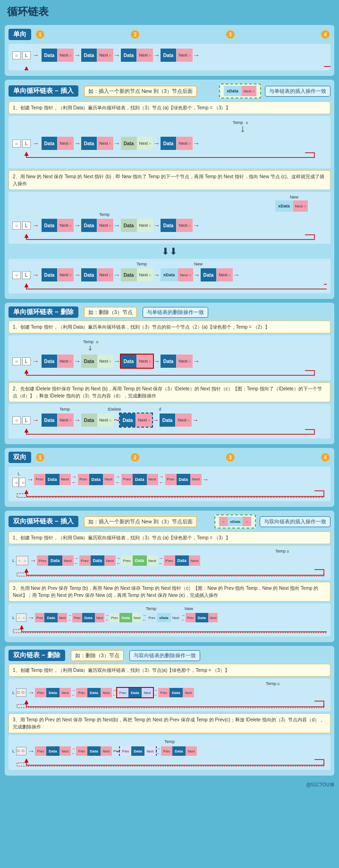 The width and height of the screenshot is (339, 868). What do you see at coordinates (52, 479) in the screenshot?
I see `binode-1: Prev Data Next` at bounding box center [52, 479].